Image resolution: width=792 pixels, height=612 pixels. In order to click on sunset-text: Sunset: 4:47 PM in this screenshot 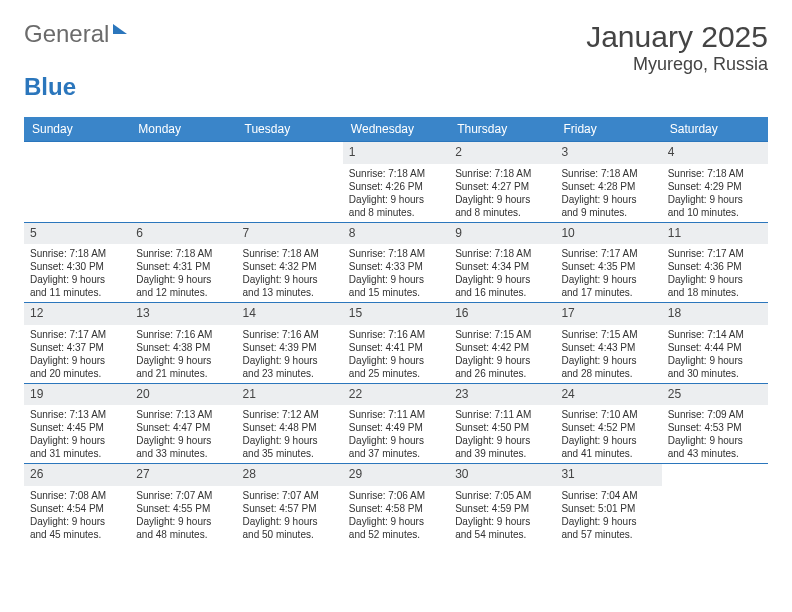, I will do `click(183, 428)`.